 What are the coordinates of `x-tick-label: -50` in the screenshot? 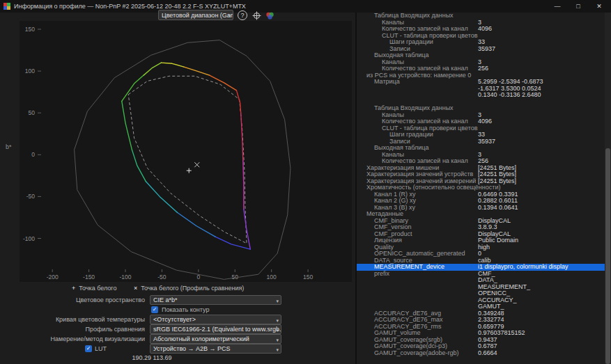 It's located at (162, 277).